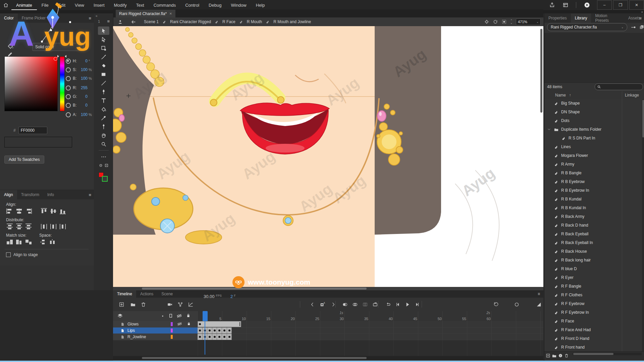 This screenshot has width=644, height=362. Describe the element at coordinates (593, 130) in the screenshot. I see `library-item-duplicate-items-folder: Duplicate Items Folder` at that location.